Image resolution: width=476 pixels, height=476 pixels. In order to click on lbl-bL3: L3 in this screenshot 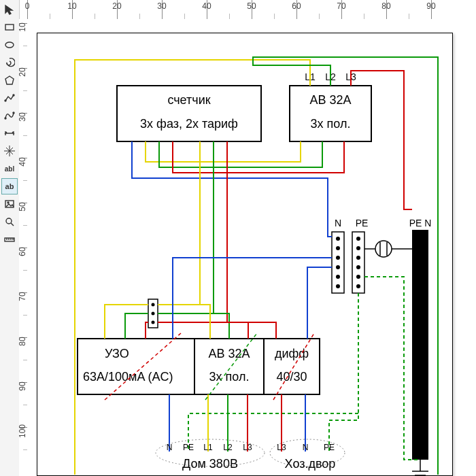, I will do `click(248, 447)`.